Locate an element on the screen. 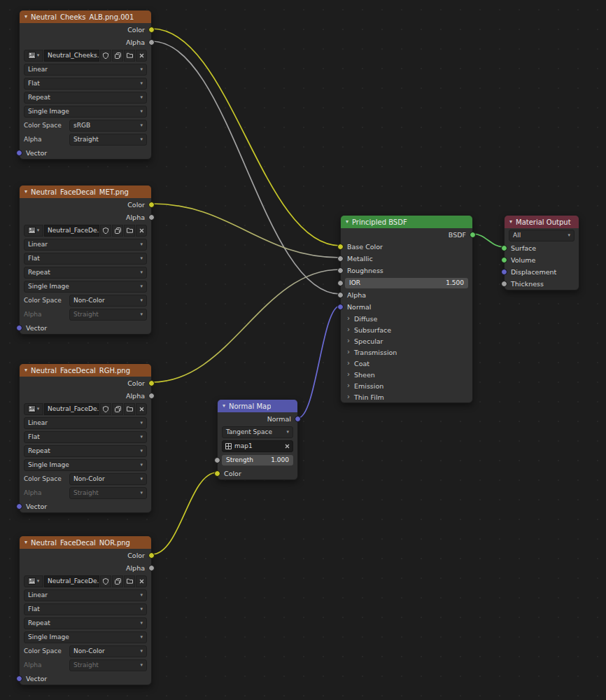  node-header: ▾ Principled BSDF is located at coordinates (407, 222).